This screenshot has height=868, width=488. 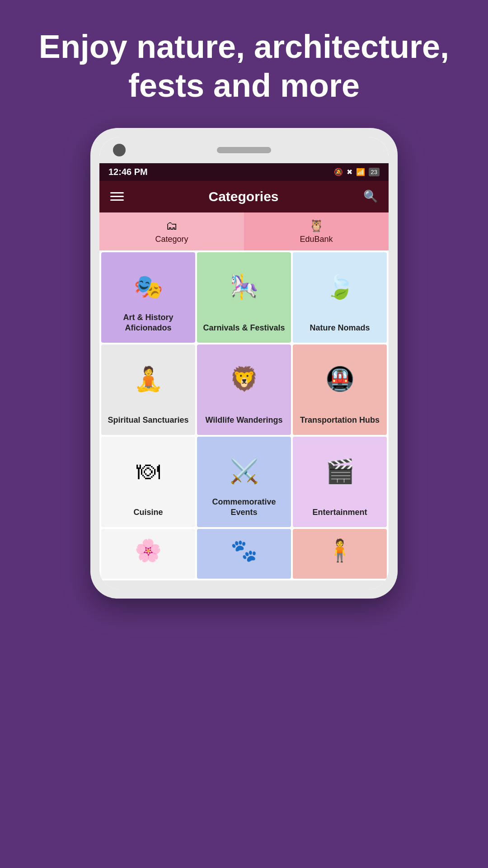 What do you see at coordinates (244, 197) in the screenshot?
I see `app-toolbar: Categories 🔍` at bounding box center [244, 197].